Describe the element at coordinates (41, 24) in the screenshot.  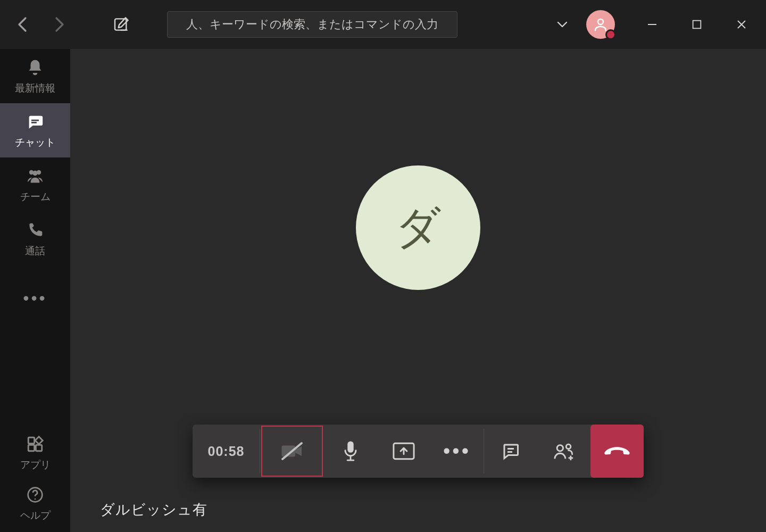
I see `history-nav` at that location.